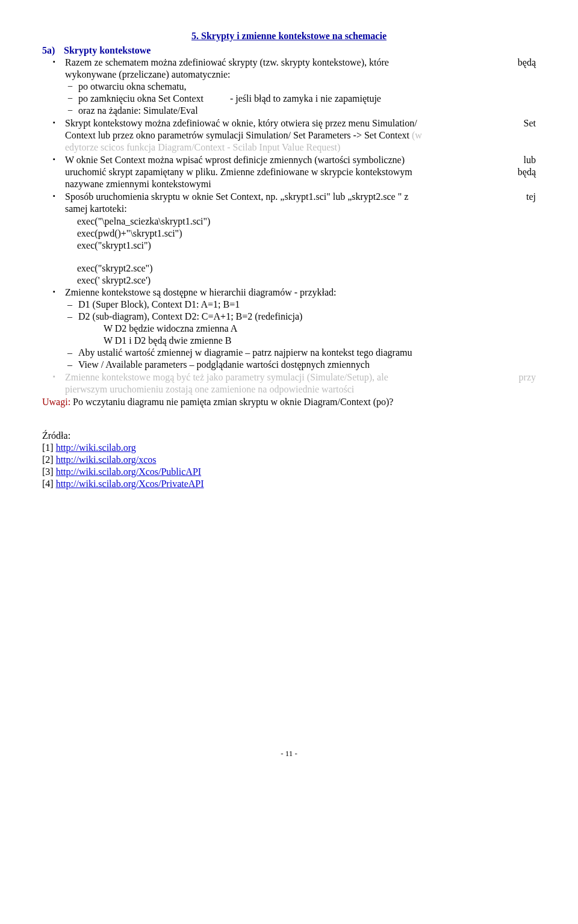 This screenshot has width=578, height=924. I want to click on text: pierwszym uruchomieniu zostają one zamie…, so click(210, 389).